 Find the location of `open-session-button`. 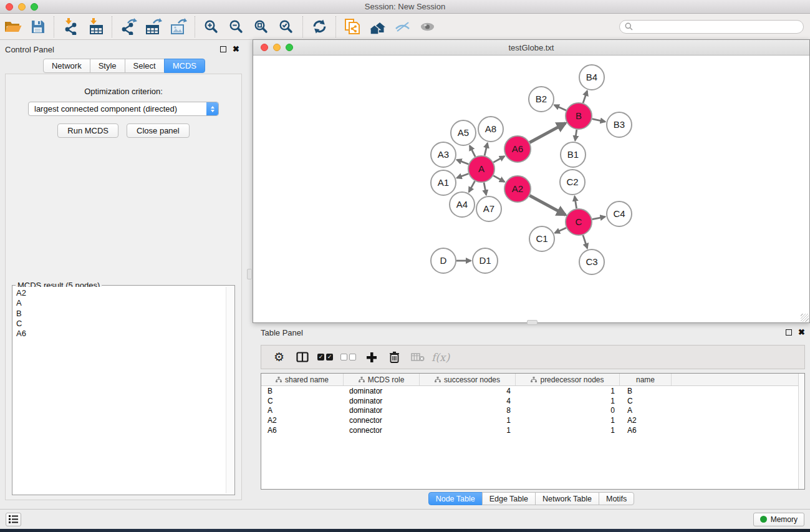

open-session-button is located at coordinates (12, 27).